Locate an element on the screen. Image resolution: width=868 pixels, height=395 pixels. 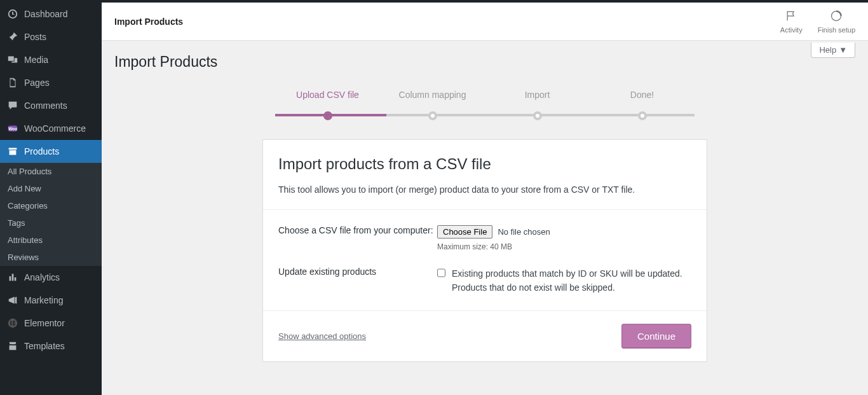
dashboard-icon is located at coordinates (13, 14).